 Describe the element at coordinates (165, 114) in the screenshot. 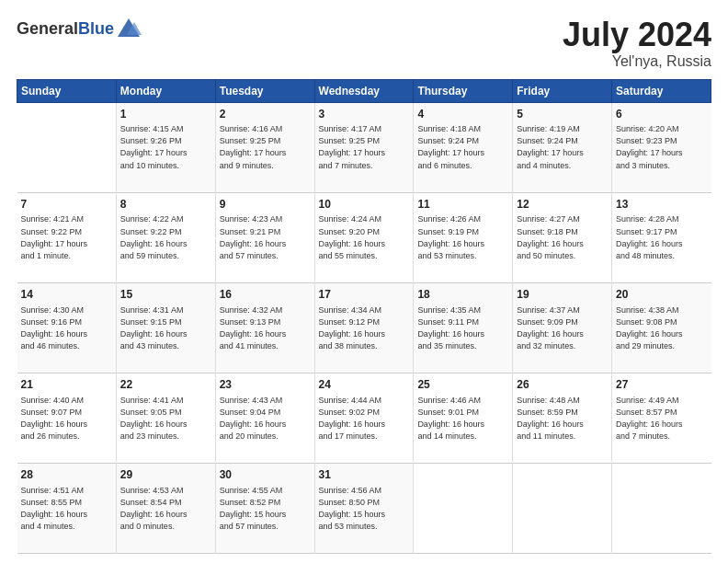

I see `day-number: 1` at that location.